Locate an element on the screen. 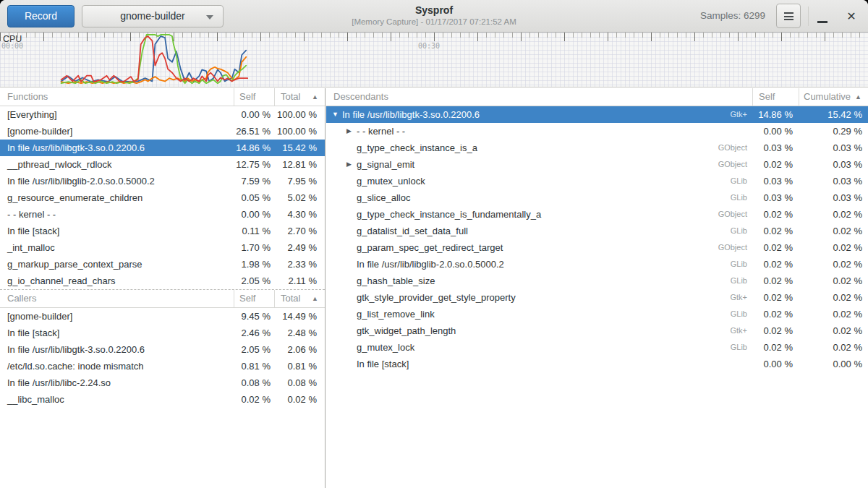  expander-expanded-icon: ▼ is located at coordinates (337, 114).